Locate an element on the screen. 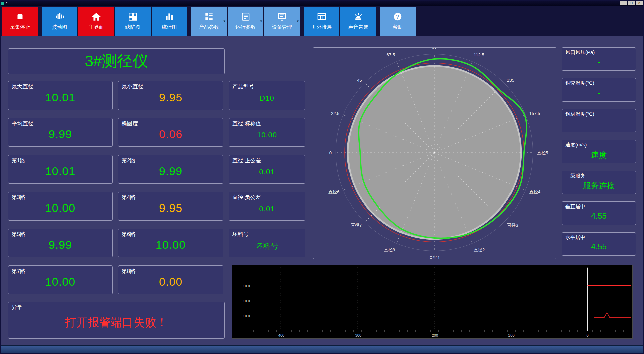 The height and width of the screenshot is (354, 644). alarm-siren-icon is located at coordinates (358, 17).